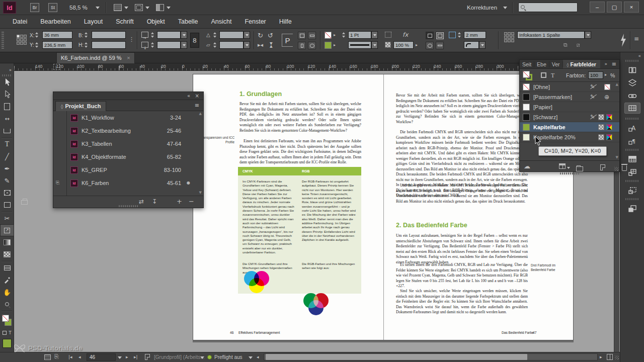 Image resolution: width=644 pixels, height=362 pixels. Describe the element at coordinates (610, 357) in the screenshot. I see `split-layout-view-icon` at that location.